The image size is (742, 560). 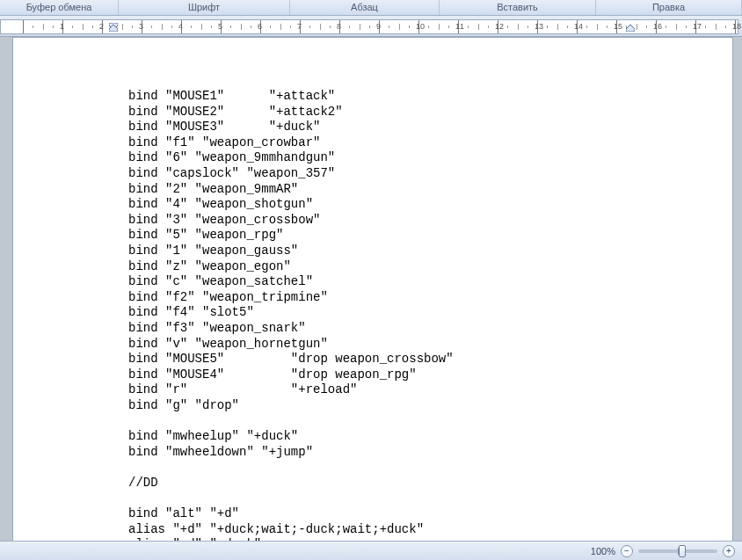 I want to click on left-indent-marker, so click(x=113, y=28).